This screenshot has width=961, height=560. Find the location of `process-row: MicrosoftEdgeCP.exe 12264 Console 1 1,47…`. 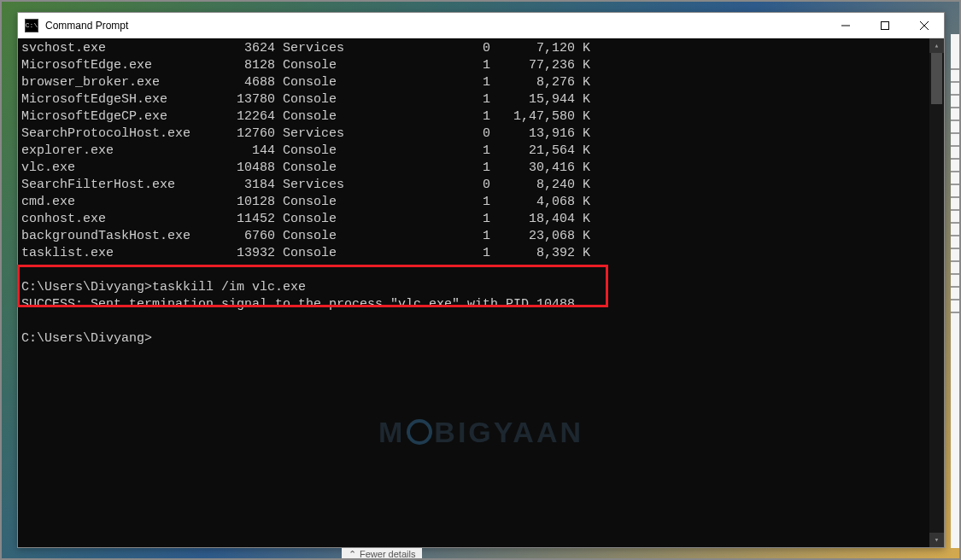

process-row: MicrosoftEdgeCP.exe 12264 Console 1 1,47… is located at coordinates (483, 117).